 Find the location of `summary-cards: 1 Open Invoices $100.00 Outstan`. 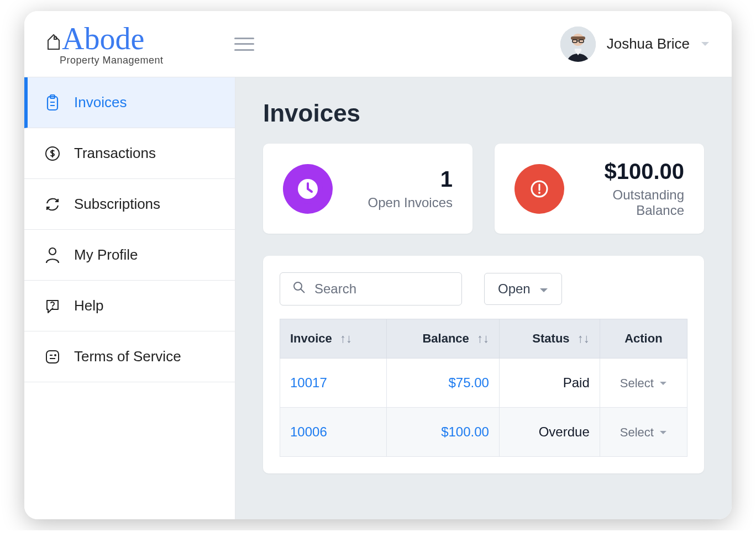

summary-cards: 1 Open Invoices $100.00 Outstan is located at coordinates (484, 189).